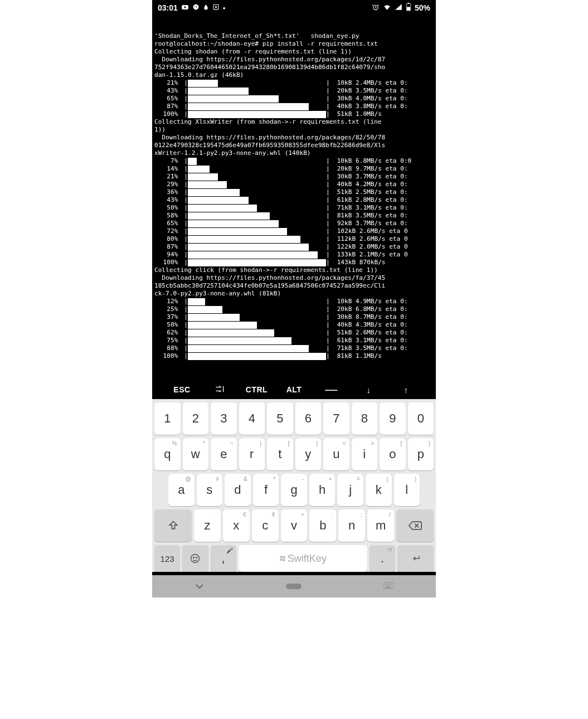 Image resolution: width=588 pixels, height=719 pixels. I want to click on progress-row: 87% || 122kB 2.0MB/s eta 0, so click(294, 247).